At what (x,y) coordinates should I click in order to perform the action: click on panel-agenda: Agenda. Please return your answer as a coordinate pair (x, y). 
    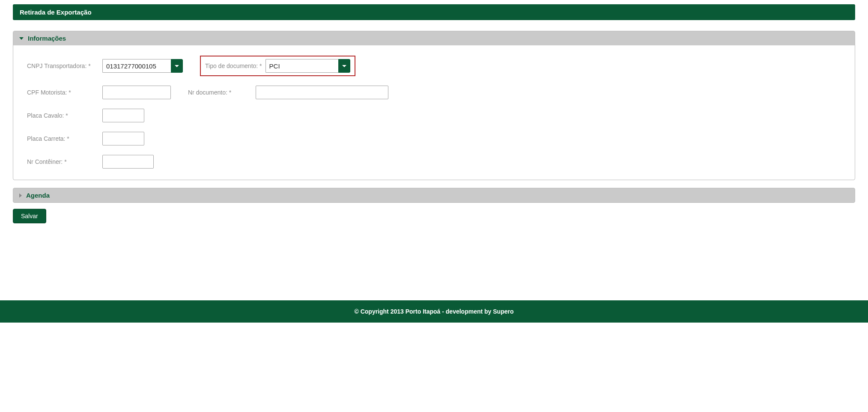
    Looking at the image, I should click on (434, 195).